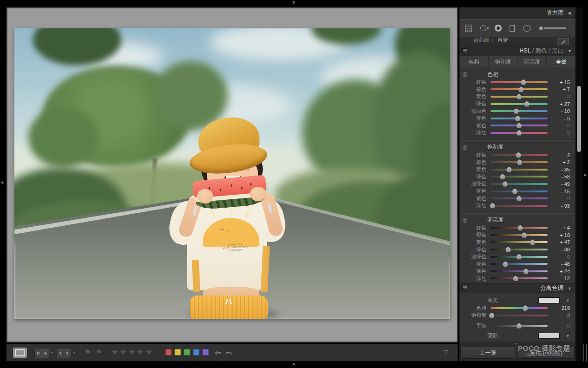  I want to click on highlights-color-swatch, so click(549, 300).